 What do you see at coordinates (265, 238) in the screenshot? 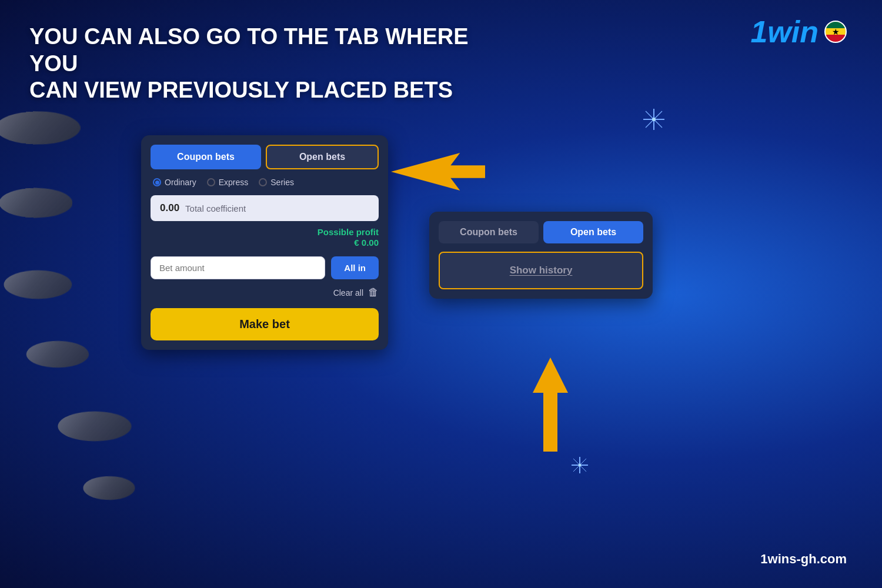
I see `profit-display: Possible profit € 0.00` at bounding box center [265, 238].